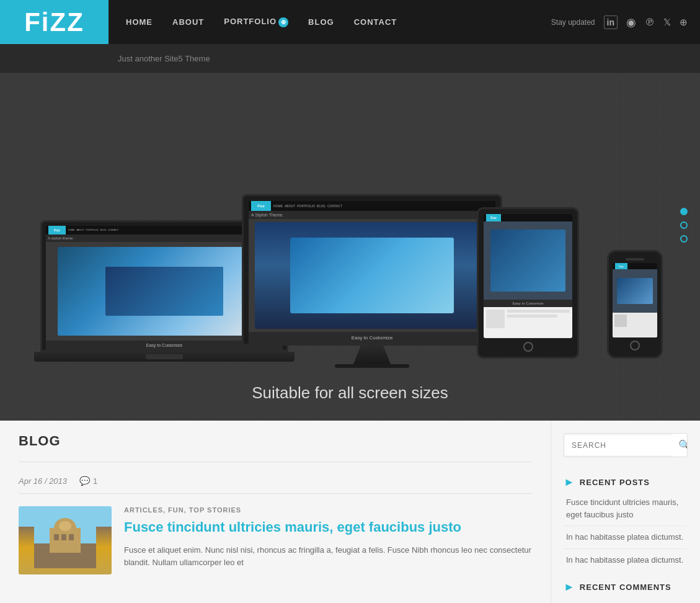  What do you see at coordinates (528, 283) in the screenshot?
I see `ipad-frame: Fizz Easy to Customize` at bounding box center [528, 283].